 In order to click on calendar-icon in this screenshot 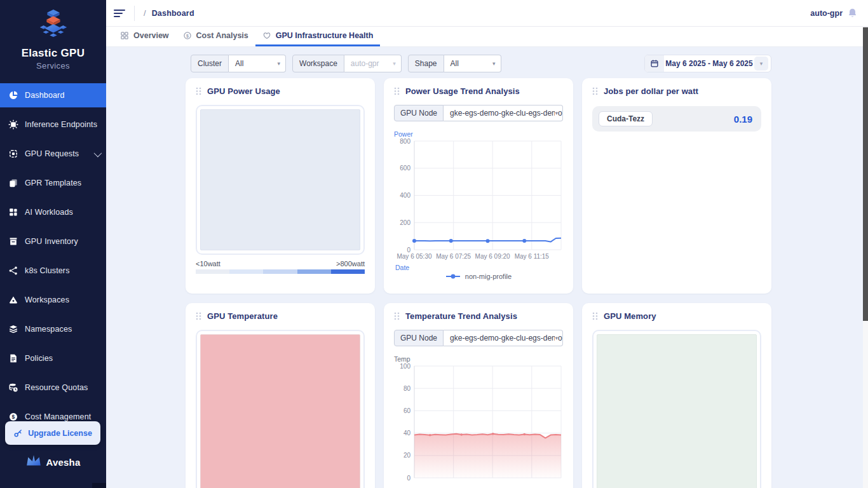, I will do `click(654, 64)`.